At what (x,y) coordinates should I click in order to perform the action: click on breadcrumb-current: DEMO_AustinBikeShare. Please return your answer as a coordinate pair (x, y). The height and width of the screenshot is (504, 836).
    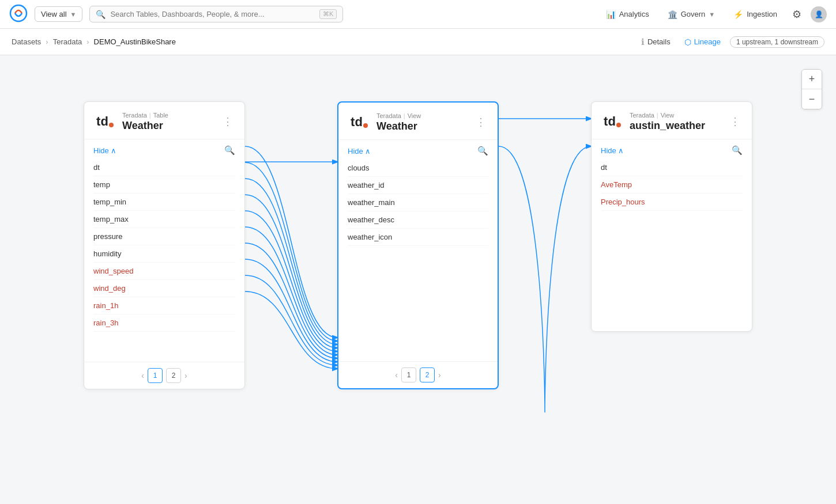
    Looking at the image, I should click on (135, 41).